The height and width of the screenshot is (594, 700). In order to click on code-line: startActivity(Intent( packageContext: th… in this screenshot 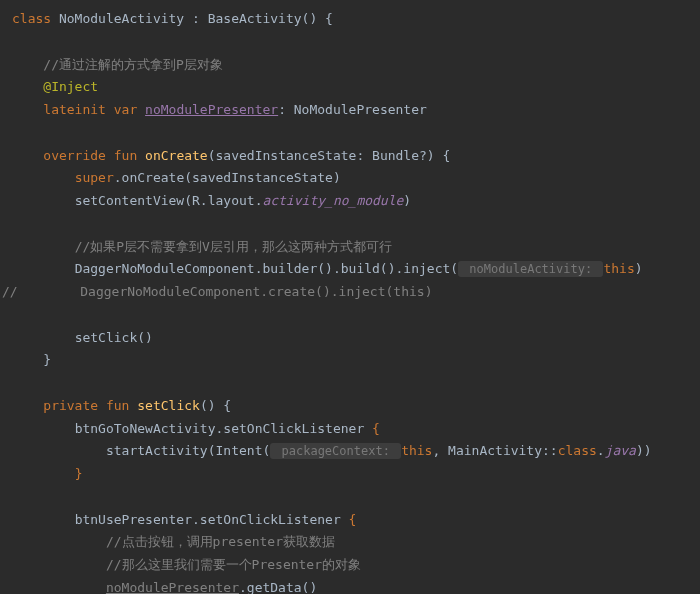, I will do `click(350, 452)`.